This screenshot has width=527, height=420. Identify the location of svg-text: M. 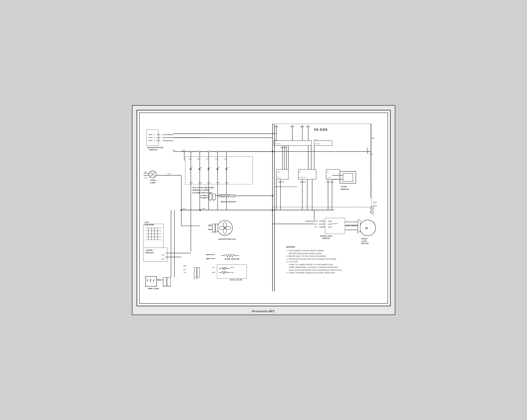
(366, 228).